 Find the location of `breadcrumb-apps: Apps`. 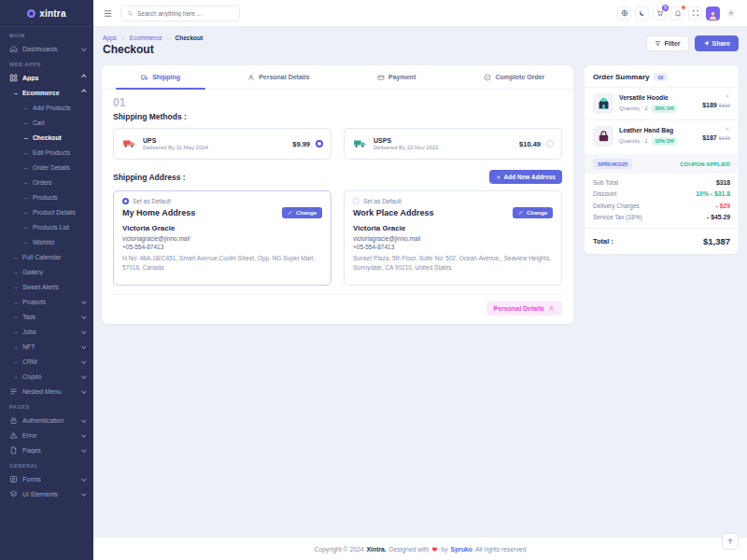

breadcrumb-apps: Apps is located at coordinates (110, 37).